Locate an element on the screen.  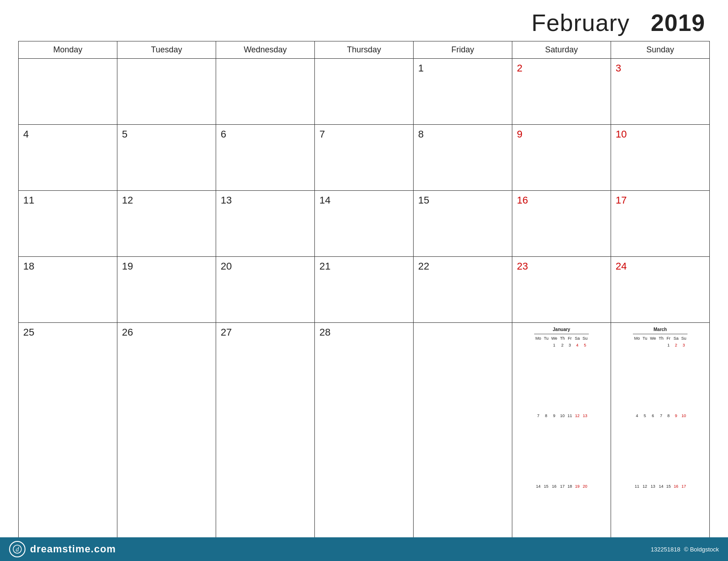
calendar-cell: 25 is located at coordinates (68, 442).